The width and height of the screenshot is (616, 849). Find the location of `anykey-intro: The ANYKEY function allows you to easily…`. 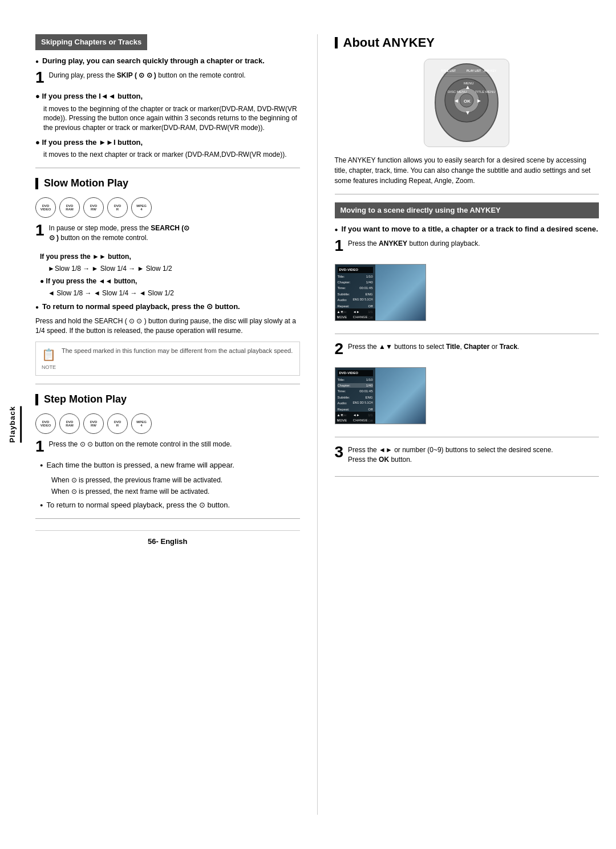

anykey-intro: The ANYKEY function allows you to easily… is located at coordinates (467, 170).